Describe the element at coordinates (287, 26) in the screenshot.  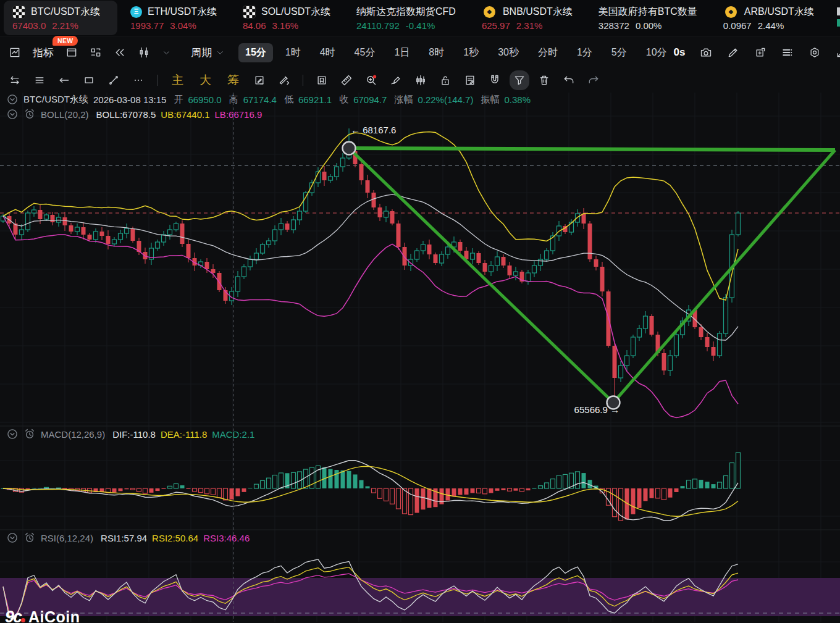
I see `ticker-quote: 84.063.16%` at that location.